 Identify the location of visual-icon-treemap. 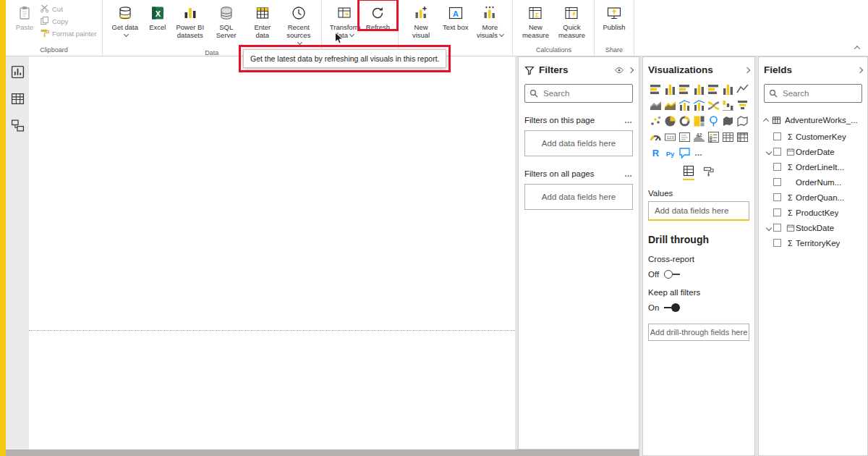
(699, 121).